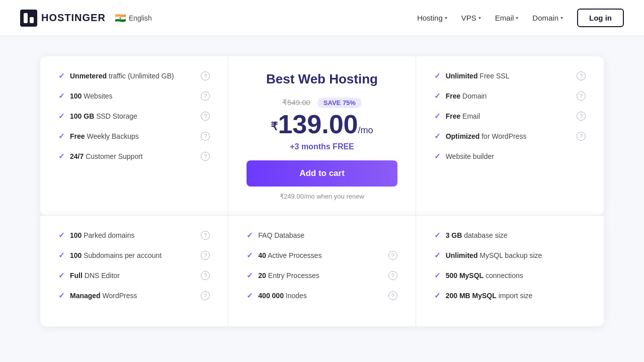  What do you see at coordinates (322, 124) in the screenshot?
I see `price-main: ₹139.00/mo` at bounding box center [322, 124].